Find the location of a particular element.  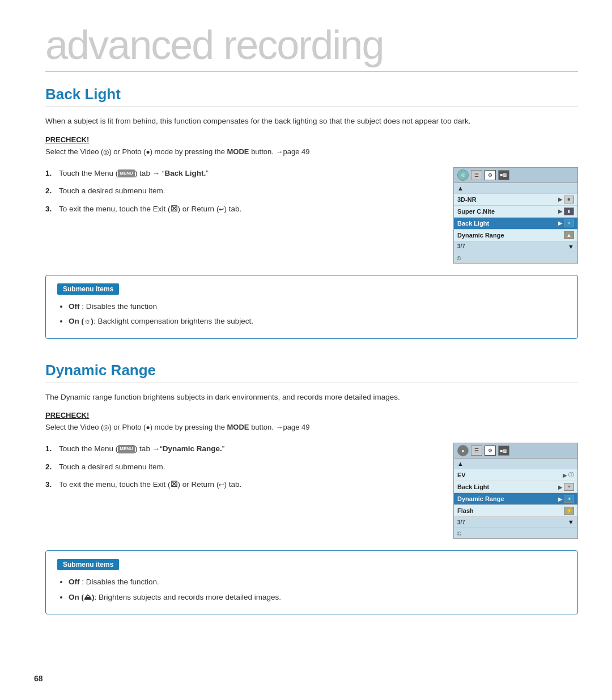

menu2-nav-up: ▲ is located at coordinates (516, 464).